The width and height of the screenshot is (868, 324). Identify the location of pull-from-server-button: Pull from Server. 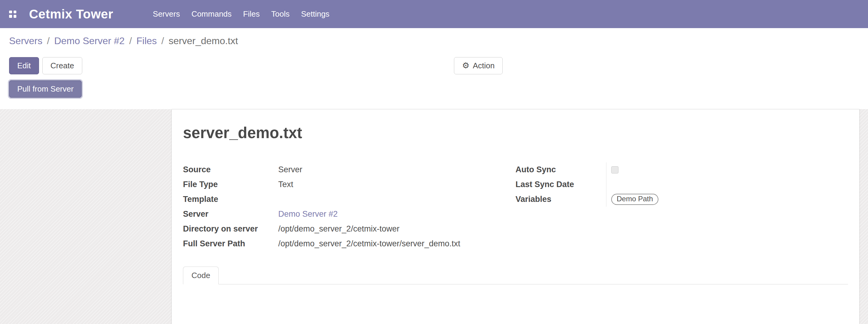
(45, 89).